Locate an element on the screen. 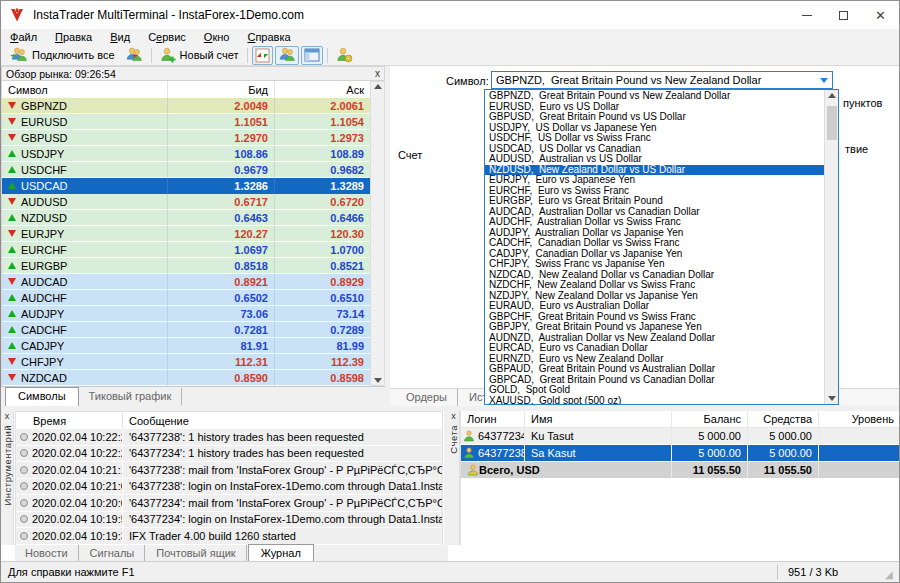 Image resolution: width=900 pixels, height=583 pixels. dropdown-item-USDJPY: USDJPY, US Dollar vs Japanese Yen is located at coordinates (654, 128).